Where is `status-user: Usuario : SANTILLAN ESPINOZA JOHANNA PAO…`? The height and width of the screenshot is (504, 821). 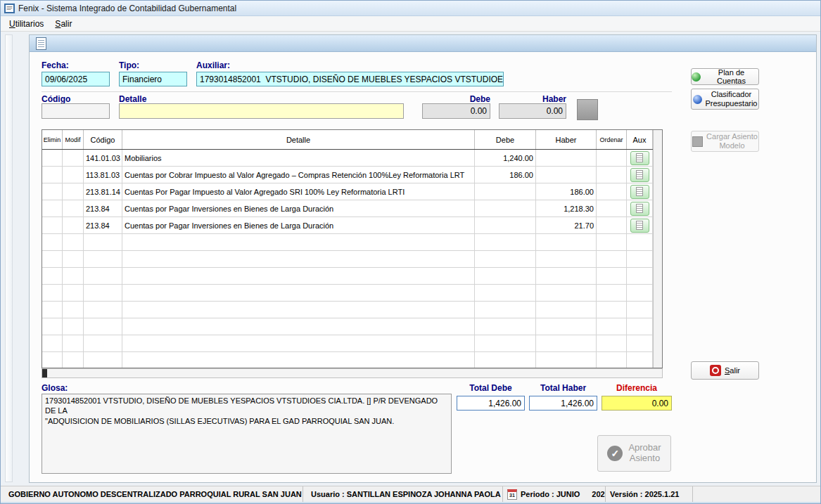
status-user: Usuario : SANTILLAN ESPINOZA JOHANNA PAO… is located at coordinates (403, 494).